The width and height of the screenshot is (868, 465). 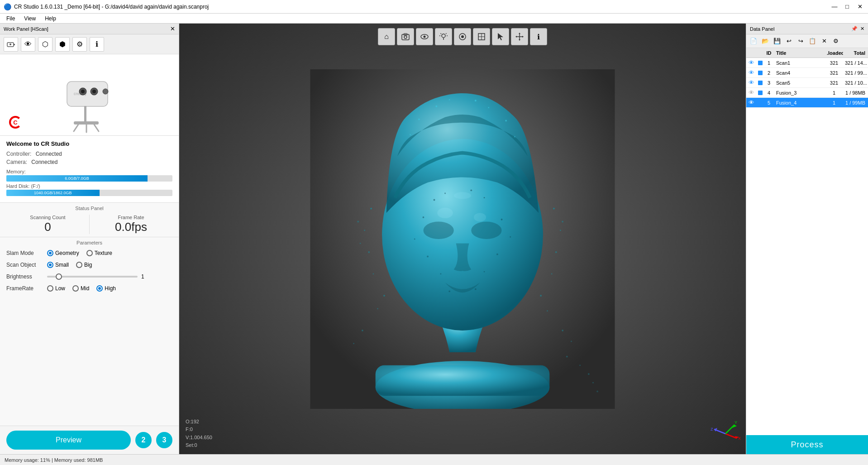 What do you see at coordinates (463, 37) in the screenshot?
I see `solid-view-button` at bounding box center [463, 37].